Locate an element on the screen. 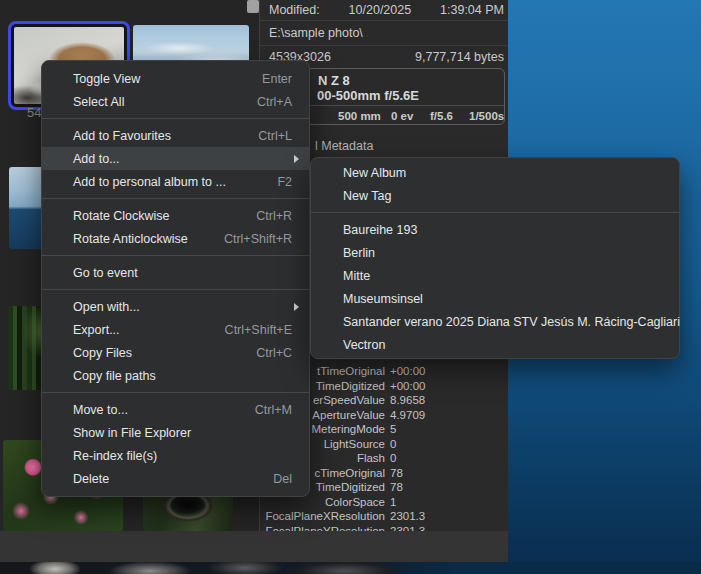 Image resolution: width=701 pixels, height=574 pixels. submenu-item-label: New Tag is located at coordinates (367, 196).